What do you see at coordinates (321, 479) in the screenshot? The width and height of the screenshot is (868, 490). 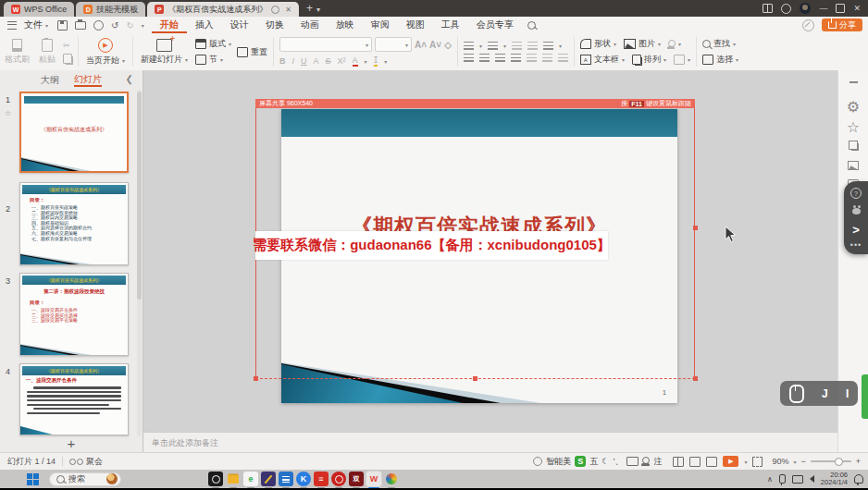 I see `red-app-icon: ≡` at bounding box center [321, 479].